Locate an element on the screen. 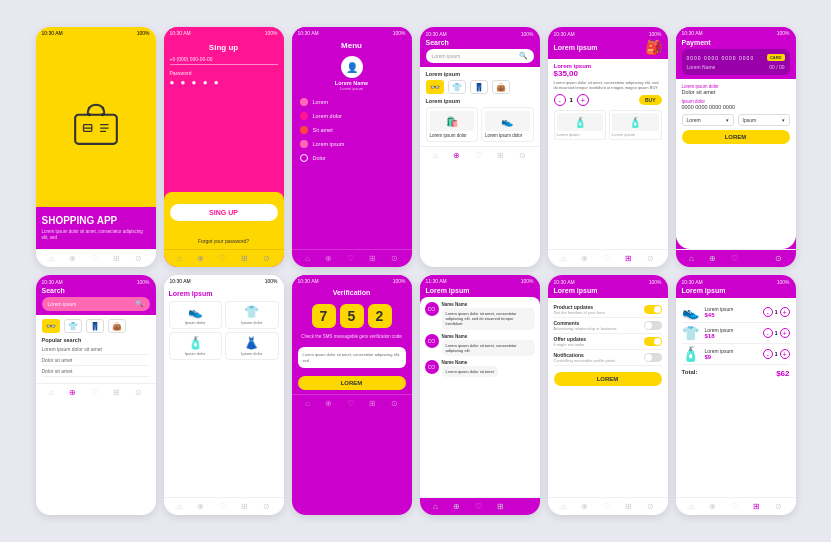  qty-plus-btn: + is located at coordinates (583, 100).